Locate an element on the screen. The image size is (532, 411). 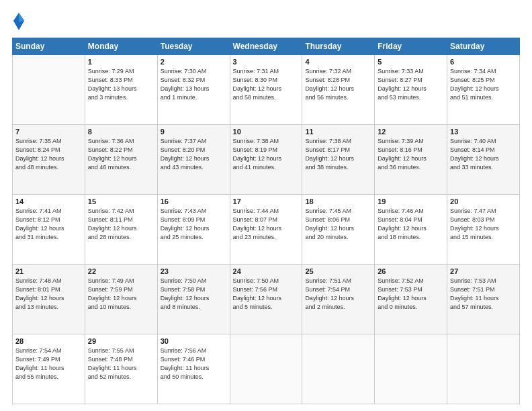
day-number: 11 is located at coordinates (339, 132).